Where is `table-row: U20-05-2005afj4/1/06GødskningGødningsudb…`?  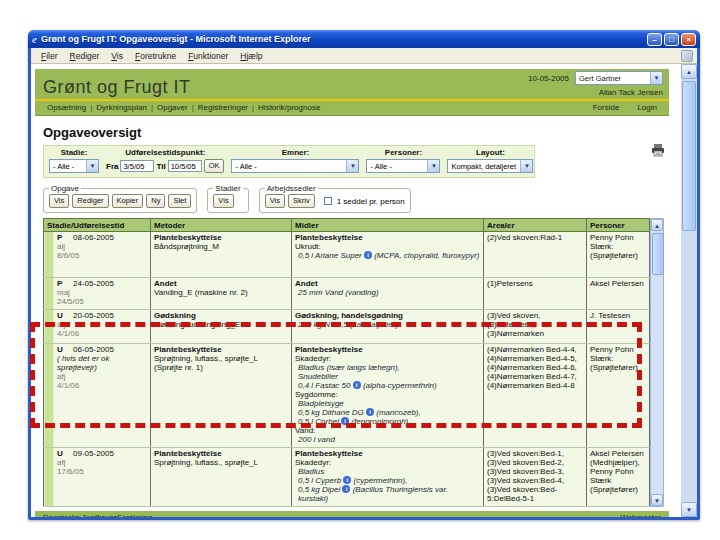 table-row: U20-05-2005afj4/1/06GødskningGødningsudb… is located at coordinates (347, 327).